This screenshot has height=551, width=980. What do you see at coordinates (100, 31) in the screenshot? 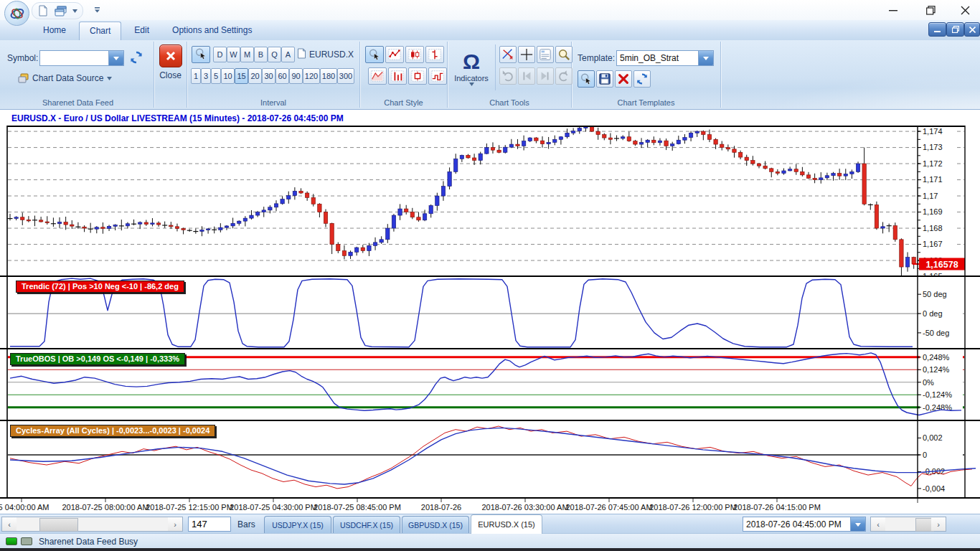
I see `ribbon-tab-chart: Chart` at bounding box center [100, 31].